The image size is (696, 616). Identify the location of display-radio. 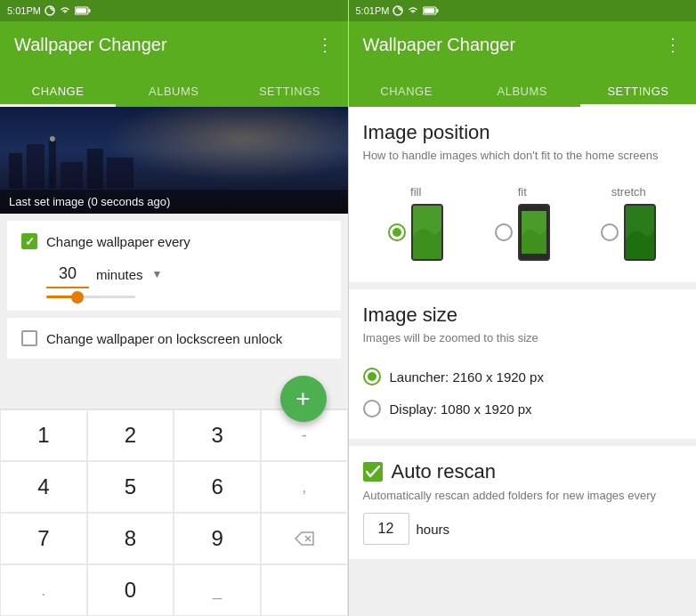
(372, 409).